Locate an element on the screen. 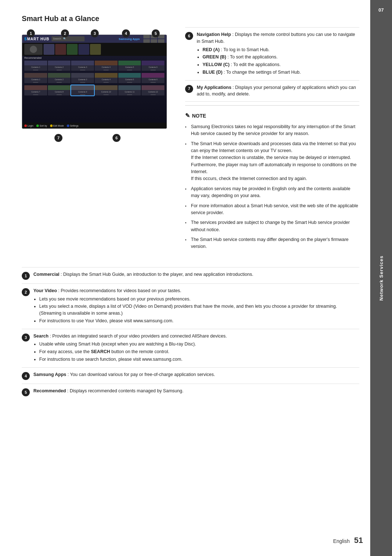  samsung-apps-label: Samsung Apps is located at coordinates (129, 39).